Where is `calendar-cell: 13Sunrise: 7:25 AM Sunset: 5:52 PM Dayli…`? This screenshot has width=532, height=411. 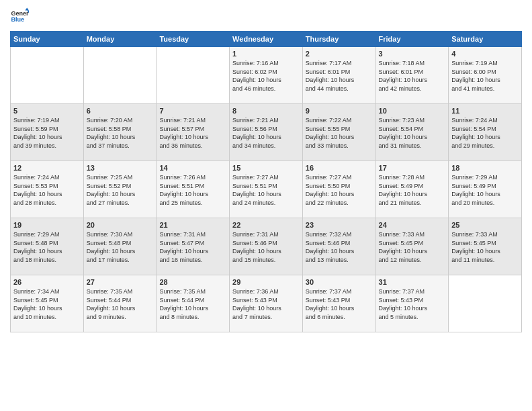
calendar-cell: 13Sunrise: 7:25 AM Sunset: 5:52 PM Dayli… is located at coordinates (120, 189).